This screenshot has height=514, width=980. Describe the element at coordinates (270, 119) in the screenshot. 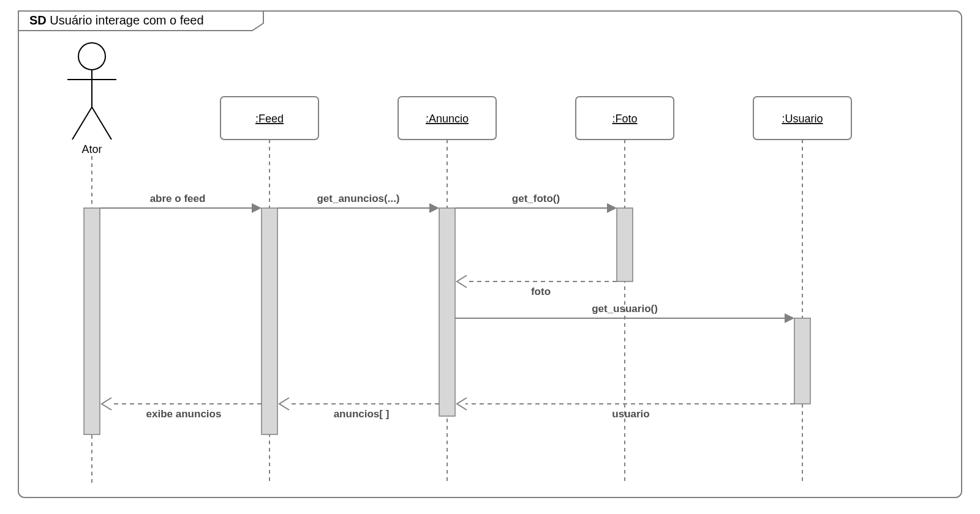

I see `participant-feed-label: :Feed` at that location.